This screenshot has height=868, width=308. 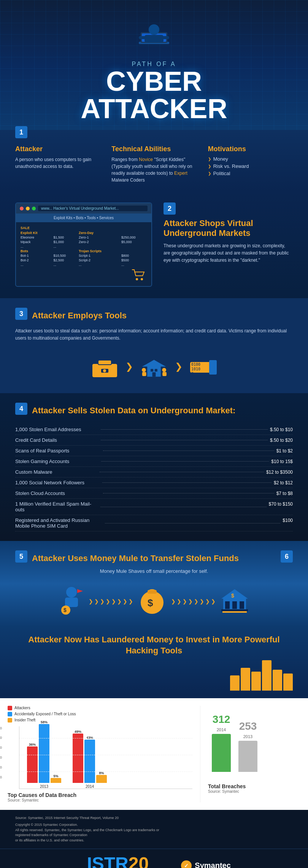 What do you see at coordinates (21, 132) in the screenshot?
I see `step1-badge: 1` at bounding box center [21, 132].